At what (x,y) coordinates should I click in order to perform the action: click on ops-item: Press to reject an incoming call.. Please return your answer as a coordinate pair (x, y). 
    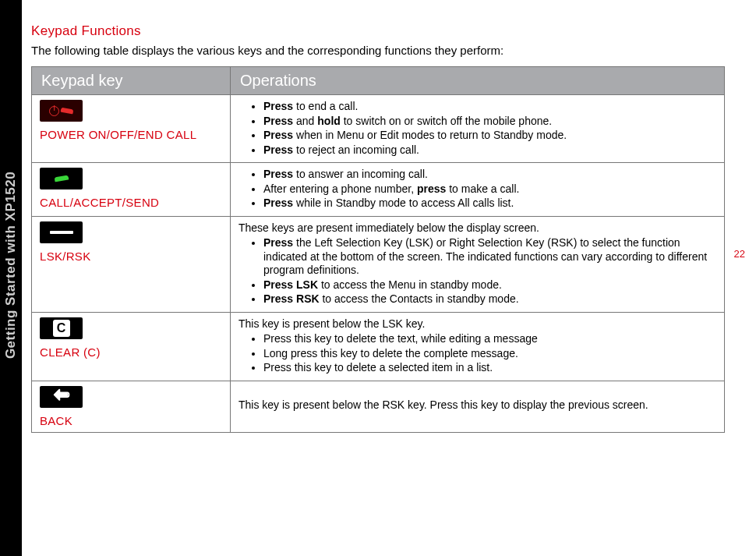
    Looking at the image, I should click on (489, 151).